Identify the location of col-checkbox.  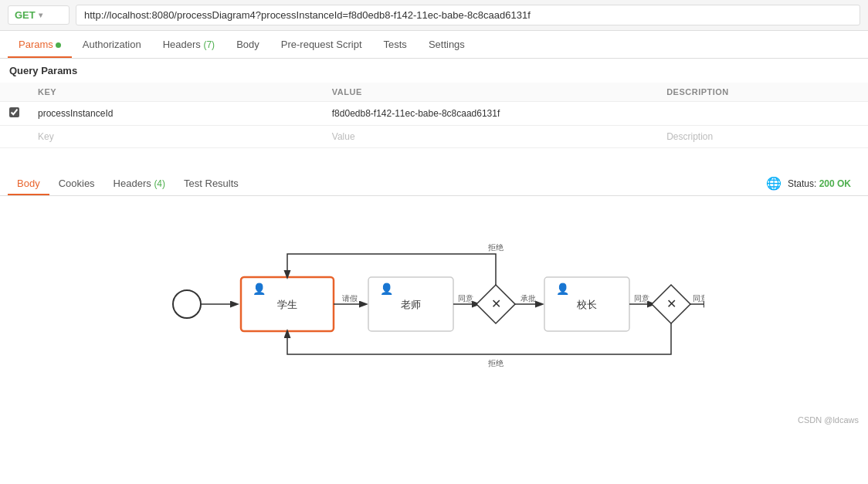
(14, 93).